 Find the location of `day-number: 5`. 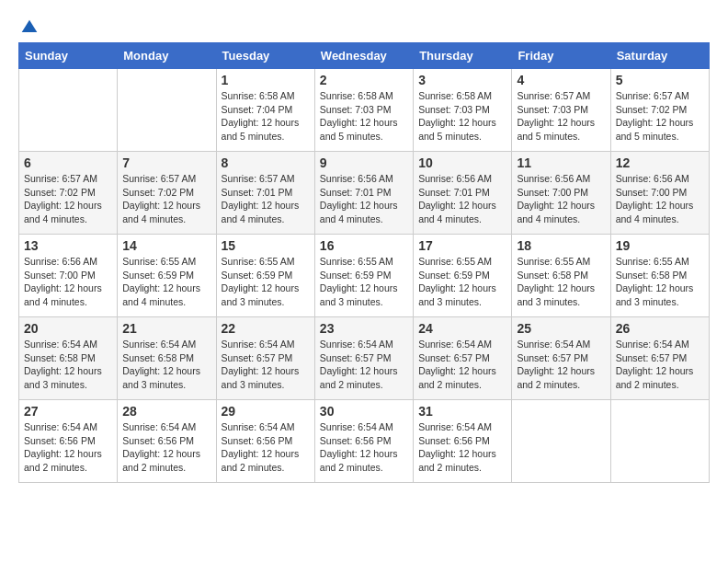

day-number: 5 is located at coordinates (660, 80).